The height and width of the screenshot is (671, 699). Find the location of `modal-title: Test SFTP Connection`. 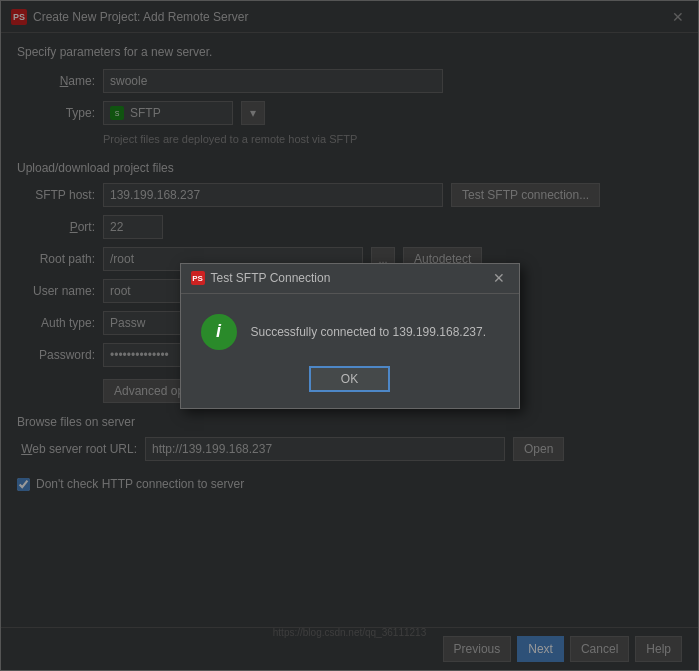

modal-title: Test SFTP Connection is located at coordinates (271, 278).